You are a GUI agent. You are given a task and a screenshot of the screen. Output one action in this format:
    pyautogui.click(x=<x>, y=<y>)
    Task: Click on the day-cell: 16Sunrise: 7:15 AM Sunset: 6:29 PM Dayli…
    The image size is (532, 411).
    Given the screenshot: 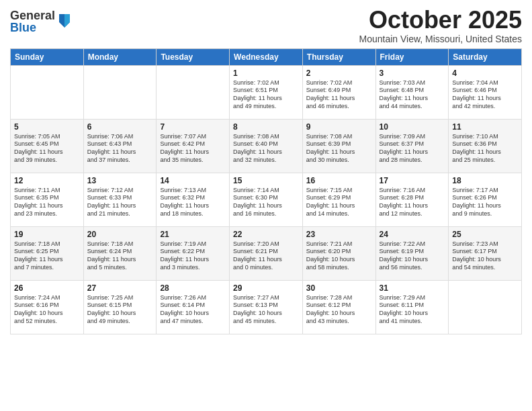 What is the action you would take?
    pyautogui.click(x=339, y=199)
    